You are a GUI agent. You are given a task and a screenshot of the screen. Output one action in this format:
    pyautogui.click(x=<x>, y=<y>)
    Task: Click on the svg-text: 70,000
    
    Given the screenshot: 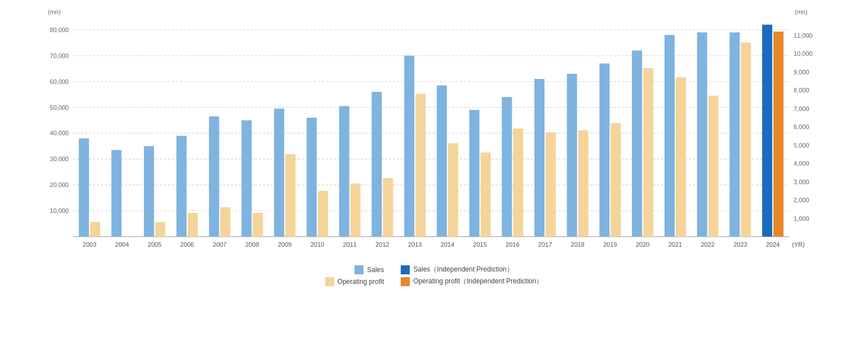 What is the action you would take?
    pyautogui.click(x=59, y=56)
    